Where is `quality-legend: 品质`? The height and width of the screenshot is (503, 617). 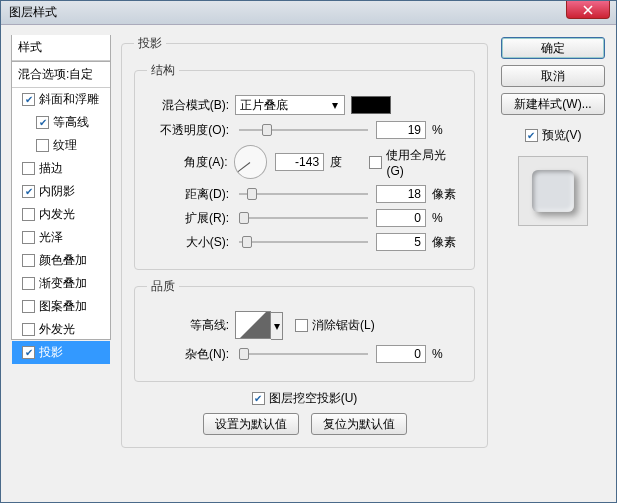
quality-legend: 品质 is located at coordinates (163, 286).